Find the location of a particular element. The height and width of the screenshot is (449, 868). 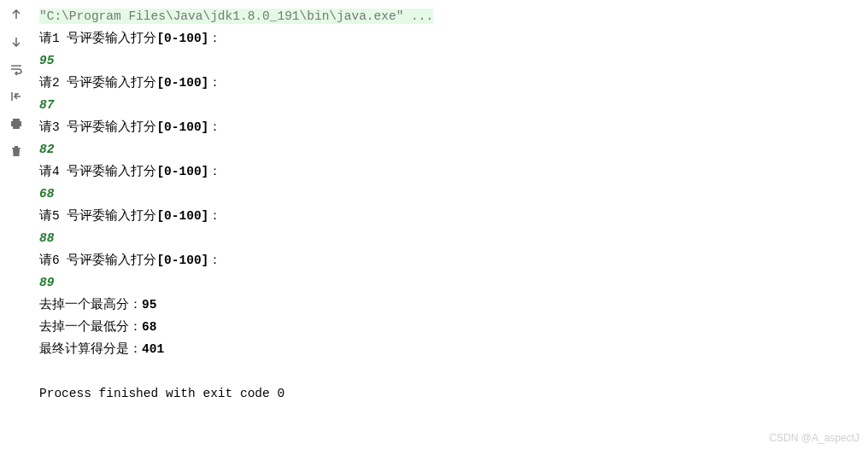

result-line: 去掉一个最高分：95 is located at coordinates (450, 305).